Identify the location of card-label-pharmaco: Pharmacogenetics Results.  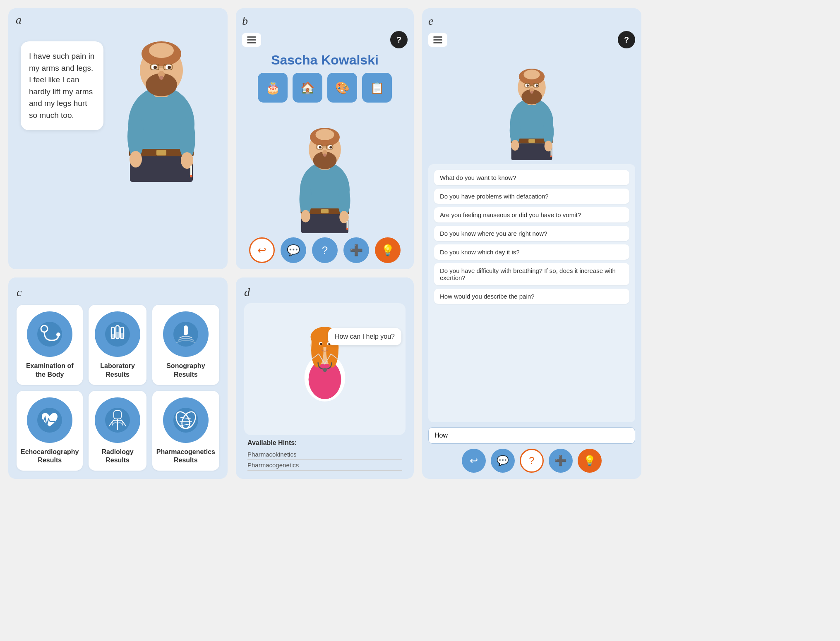
(186, 457).